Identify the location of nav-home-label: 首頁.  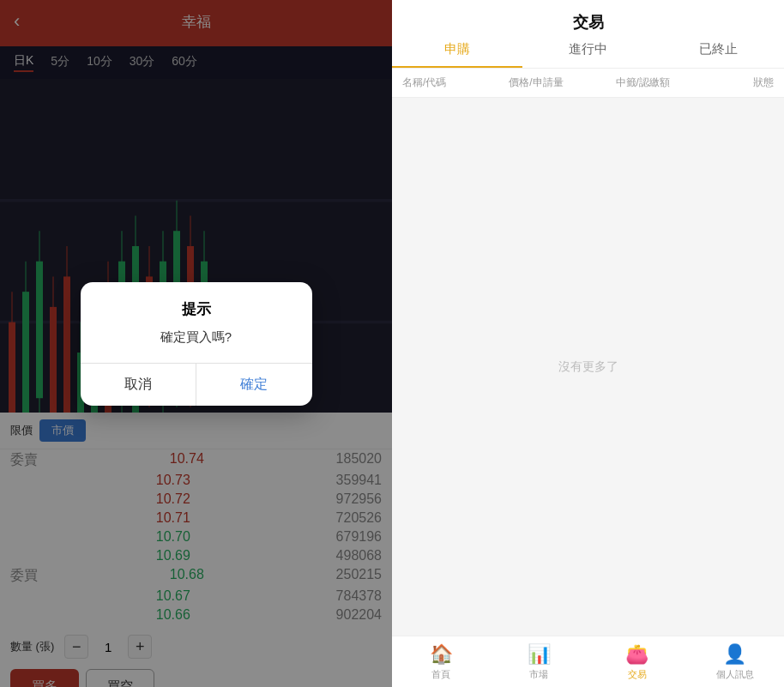
(441, 674).